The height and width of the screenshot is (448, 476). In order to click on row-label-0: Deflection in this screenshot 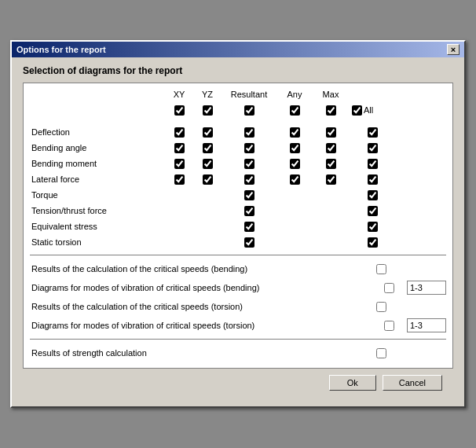, I will do `click(98, 132)`.